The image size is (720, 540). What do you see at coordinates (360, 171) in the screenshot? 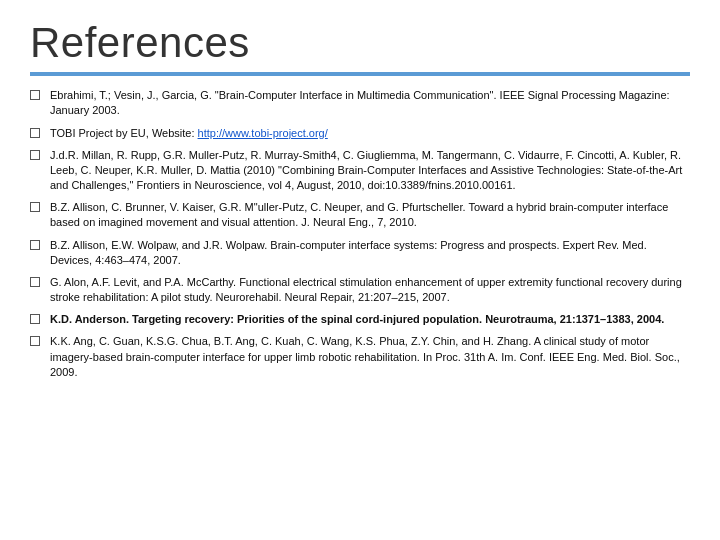
I see `list-item: J.d.R. Millan, R. Rupp, G.R. Muller-Putz…` at bounding box center [360, 171].